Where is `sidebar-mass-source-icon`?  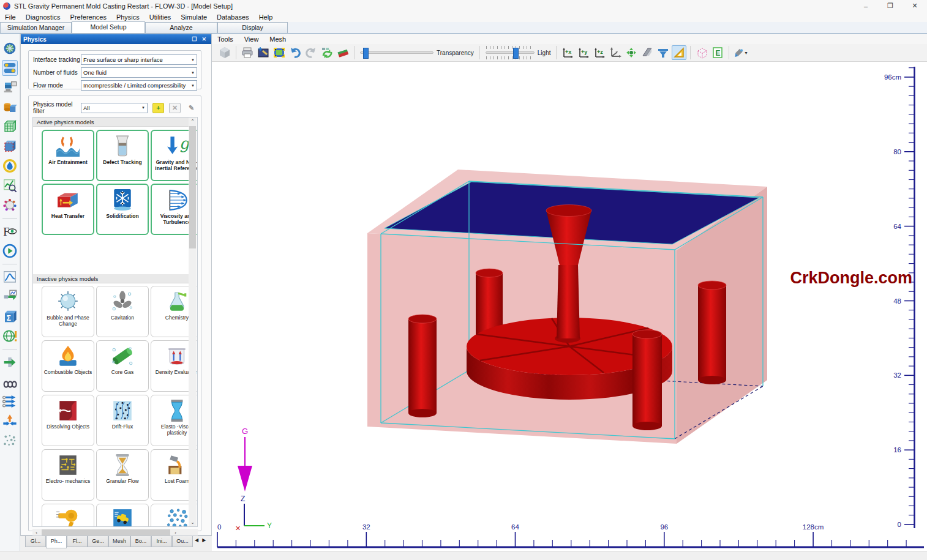 sidebar-mass-source-icon is located at coordinates (10, 401).